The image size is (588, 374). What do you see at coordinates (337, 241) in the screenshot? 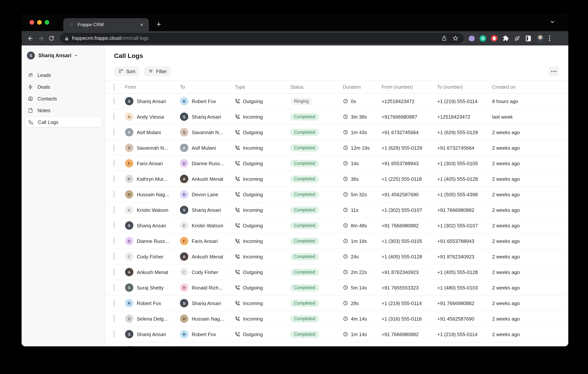
I see `table-row: DDianne Russ... FFaris Ansari Incoming C…` at bounding box center [337, 241].